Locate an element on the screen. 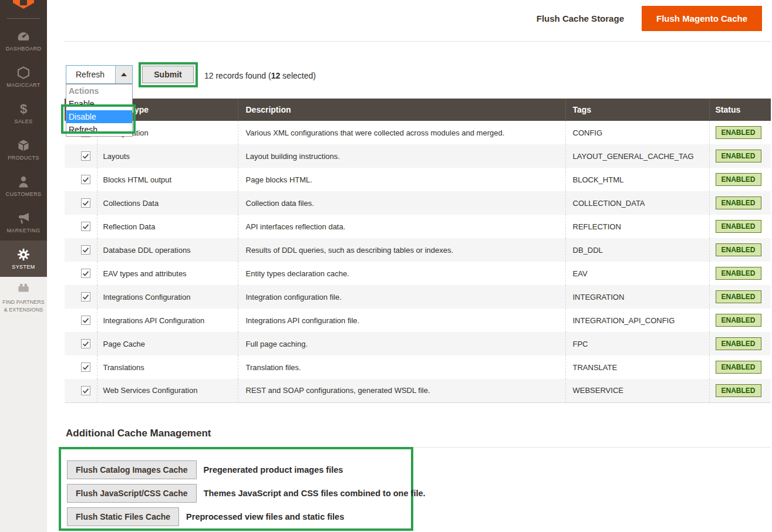 Image resolution: width=772 pixels, height=532 pixels. cache-type-cell: Layouts is located at coordinates (167, 156).